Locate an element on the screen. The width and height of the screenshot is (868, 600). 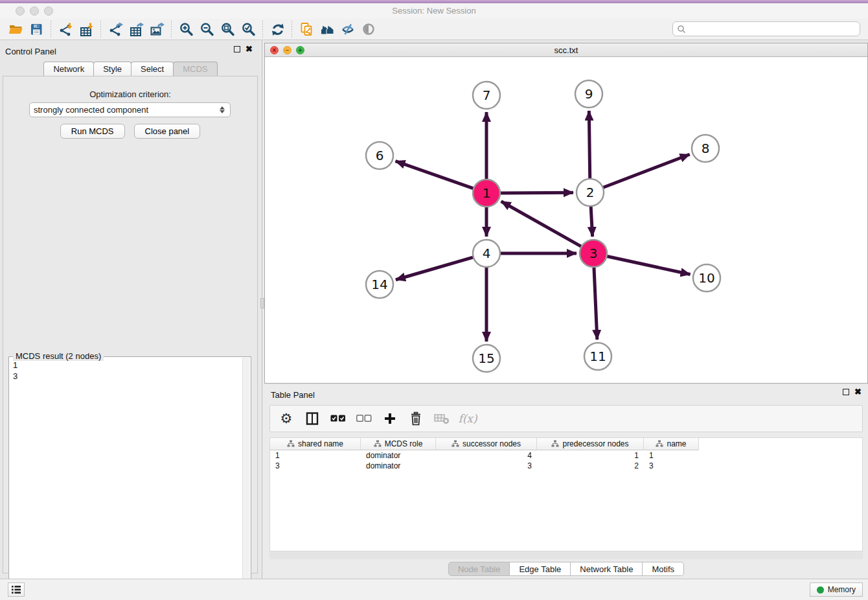
column-header-name: name is located at coordinates (671, 444).